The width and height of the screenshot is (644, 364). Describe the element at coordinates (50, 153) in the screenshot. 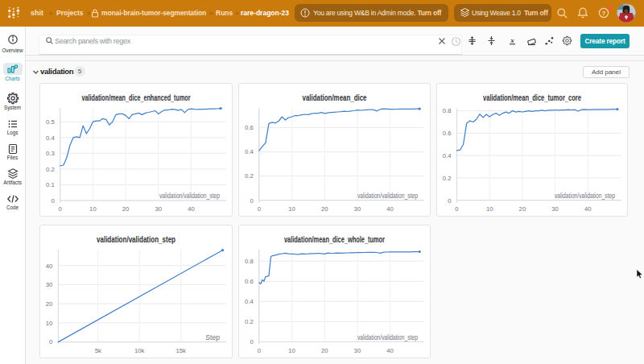

I see `svg-text: 0.3` at that location.